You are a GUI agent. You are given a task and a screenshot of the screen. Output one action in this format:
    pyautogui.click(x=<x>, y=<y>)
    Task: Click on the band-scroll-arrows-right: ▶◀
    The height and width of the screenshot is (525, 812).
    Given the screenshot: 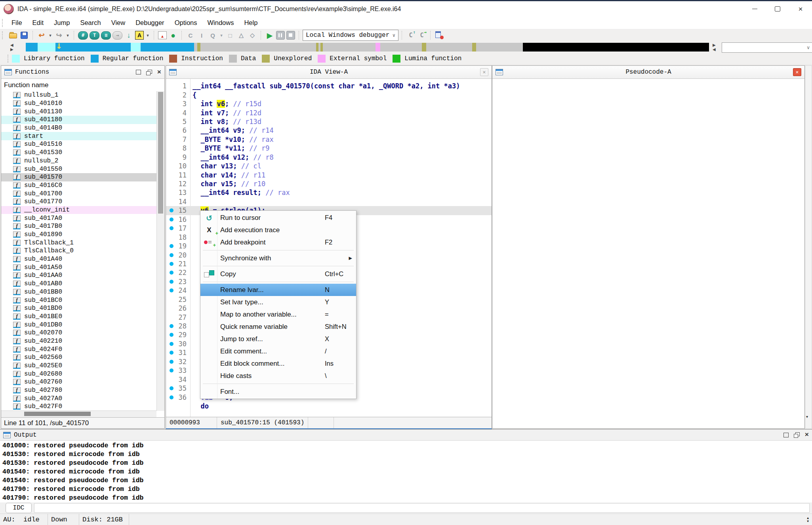 What is the action you would take?
    pyautogui.click(x=714, y=47)
    